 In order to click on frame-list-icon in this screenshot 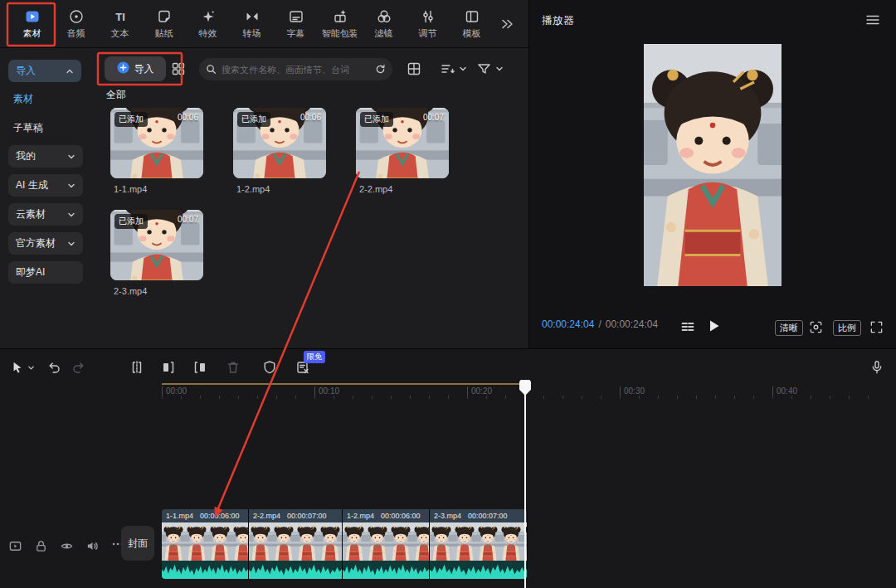, I will do `click(688, 327)`.